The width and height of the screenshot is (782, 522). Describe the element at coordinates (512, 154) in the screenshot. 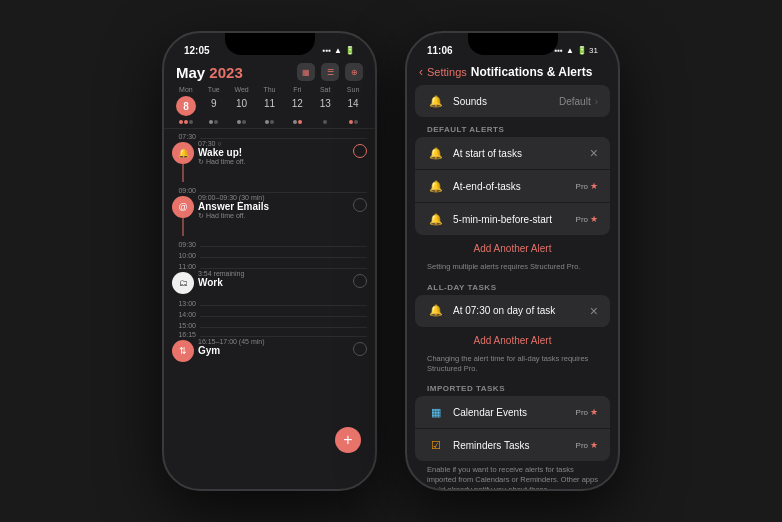

I see `alert-start-tasks-row: 🔔 At start of tasks ×` at that location.